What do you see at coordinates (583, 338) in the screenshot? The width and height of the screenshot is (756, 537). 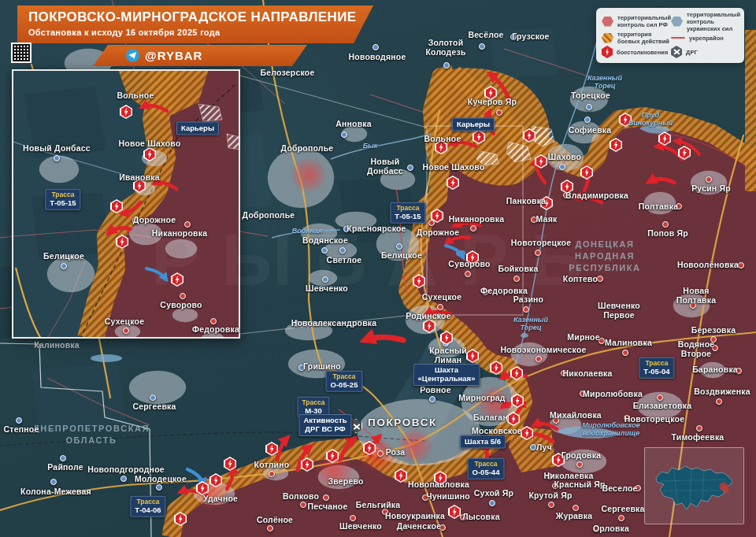 I see `town-label: Мирное` at bounding box center [583, 338].